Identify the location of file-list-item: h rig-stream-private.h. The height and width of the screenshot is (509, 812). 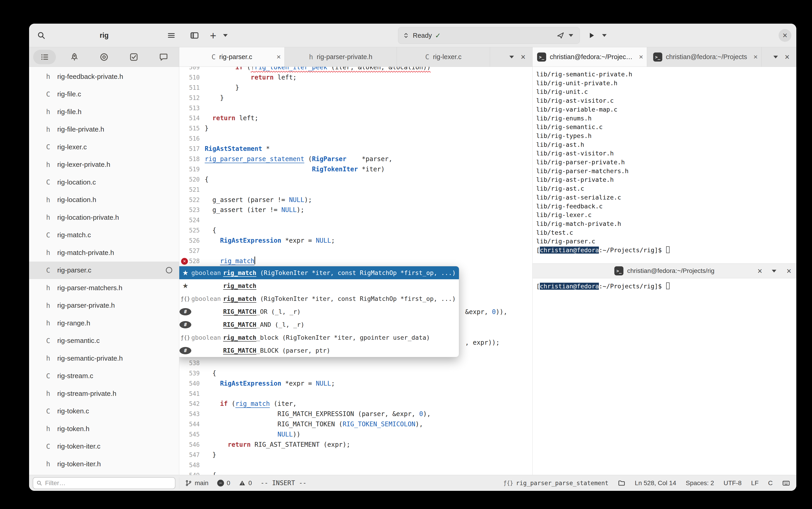
(104, 394).